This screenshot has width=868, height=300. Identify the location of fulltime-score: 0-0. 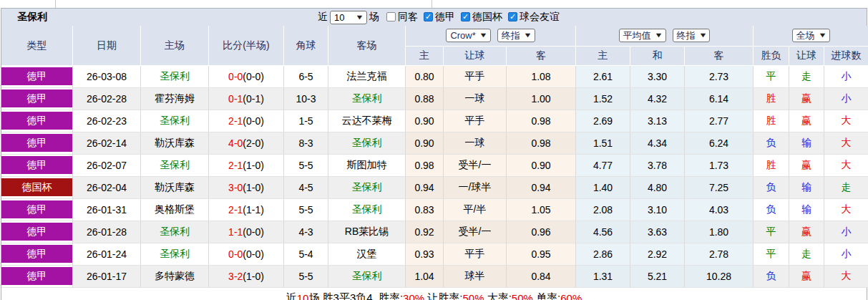
(235, 254).